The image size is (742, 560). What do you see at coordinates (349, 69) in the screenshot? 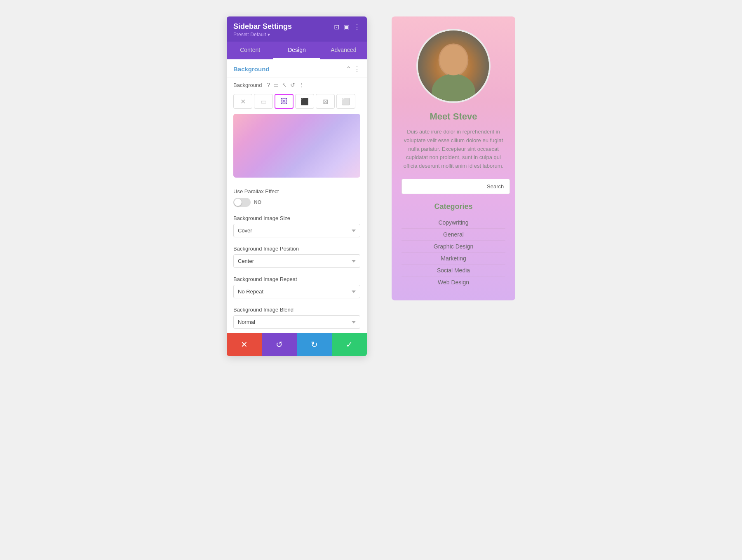
I see `section-collapse-icon: ⌃` at bounding box center [349, 69].